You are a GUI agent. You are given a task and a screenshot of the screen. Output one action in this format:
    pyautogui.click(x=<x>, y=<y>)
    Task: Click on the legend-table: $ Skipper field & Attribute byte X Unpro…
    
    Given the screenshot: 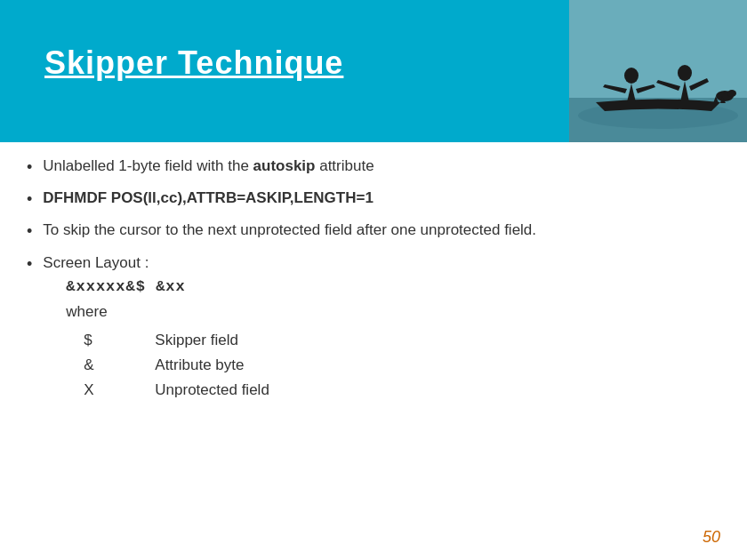 What is the action you would take?
    pyautogui.click(x=176, y=364)
    